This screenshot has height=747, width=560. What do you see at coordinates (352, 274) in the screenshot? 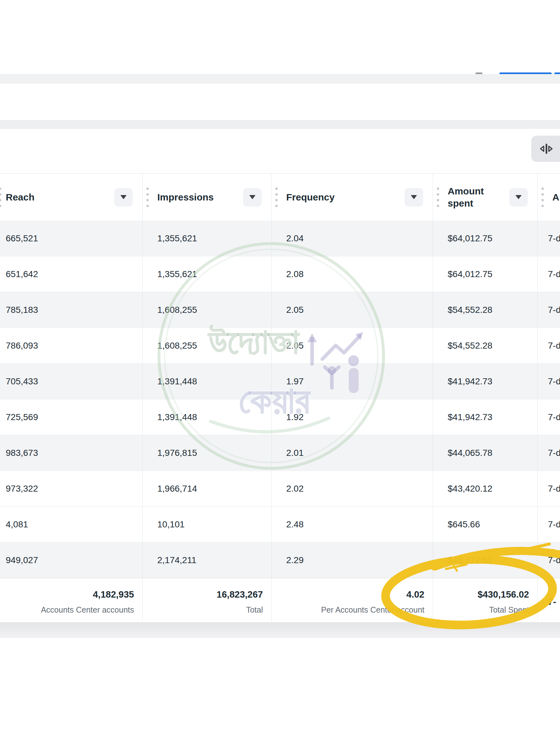
I see `cell-frequency: 2.08` at bounding box center [352, 274].